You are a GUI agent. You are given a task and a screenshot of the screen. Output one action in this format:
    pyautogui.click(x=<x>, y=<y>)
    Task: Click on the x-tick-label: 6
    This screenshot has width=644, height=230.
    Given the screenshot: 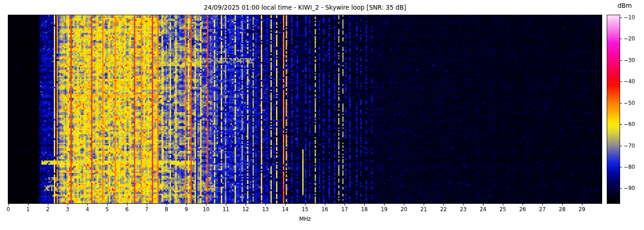 What is the action you would take?
    pyautogui.click(x=127, y=209)
    